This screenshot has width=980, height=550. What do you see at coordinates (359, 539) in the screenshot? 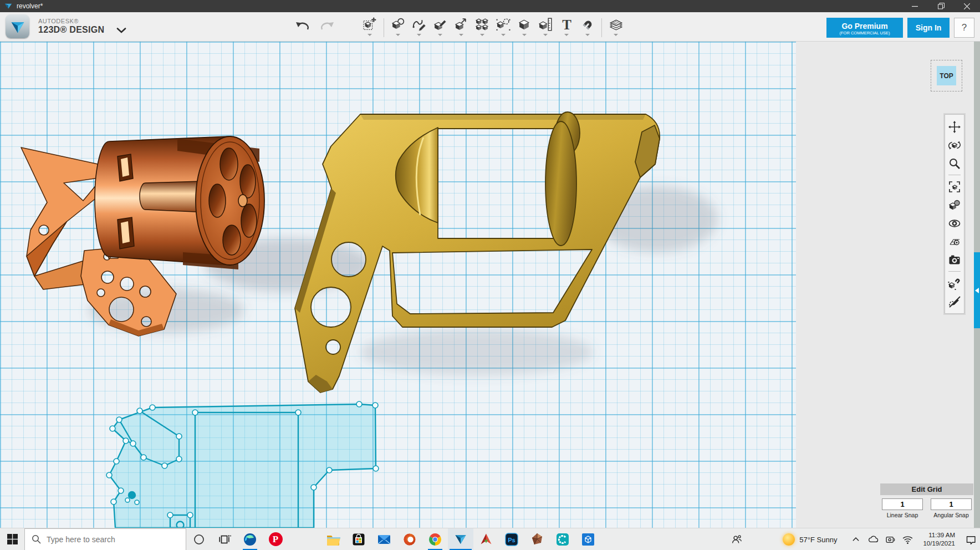
I see `microsoft-store-taskbar-button` at bounding box center [359, 539].